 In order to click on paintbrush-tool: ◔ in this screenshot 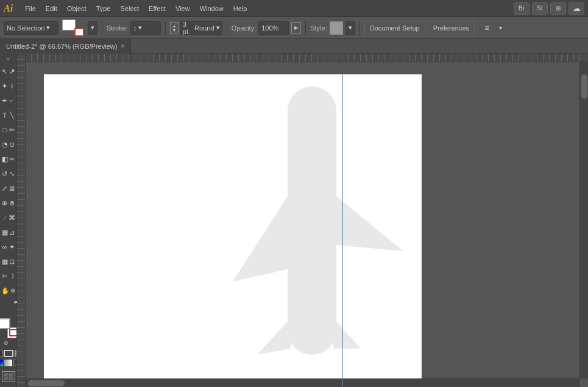, I will do `click(5, 144)`.